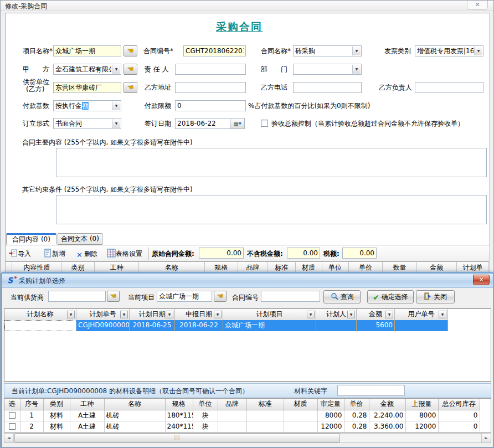 This screenshot has width=494, height=448. What do you see at coordinates (472, 267) in the screenshot?
I see `column-header: 计划单` at bounding box center [472, 267].